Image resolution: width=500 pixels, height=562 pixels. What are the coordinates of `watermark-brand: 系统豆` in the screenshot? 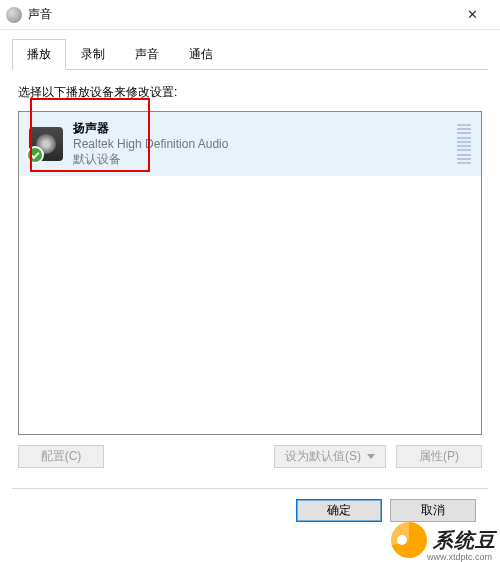 It's located at (464, 540).